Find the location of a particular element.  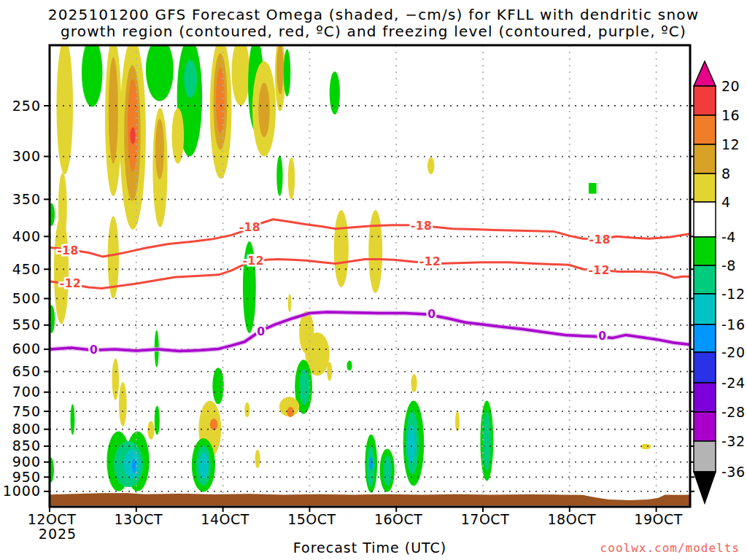

colorbar-bottom-arrow is located at coordinates (705, 487).